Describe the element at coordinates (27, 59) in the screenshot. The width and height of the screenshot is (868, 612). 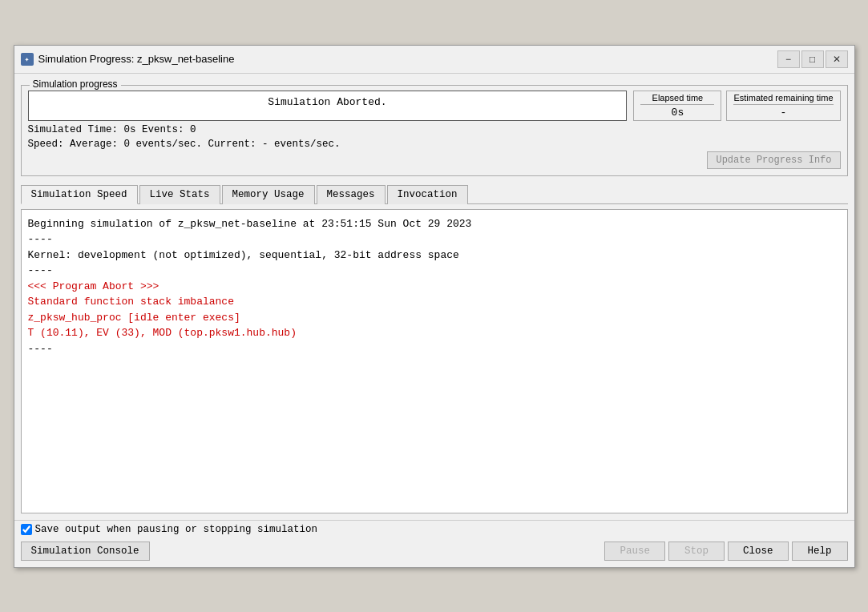
I see `app-icon` at that location.